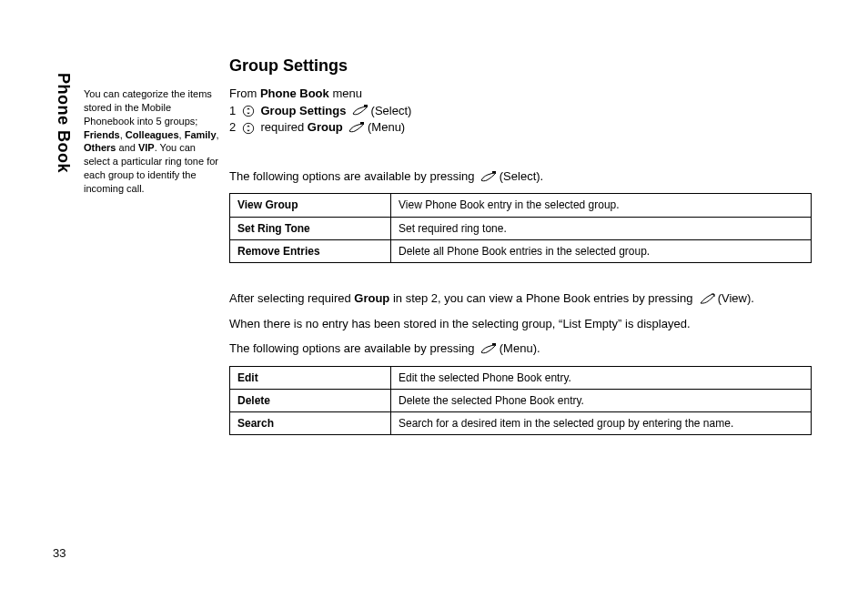 The height and width of the screenshot is (589, 868). What do you see at coordinates (326, 127) in the screenshot?
I see `step2-bold: Group` at bounding box center [326, 127].